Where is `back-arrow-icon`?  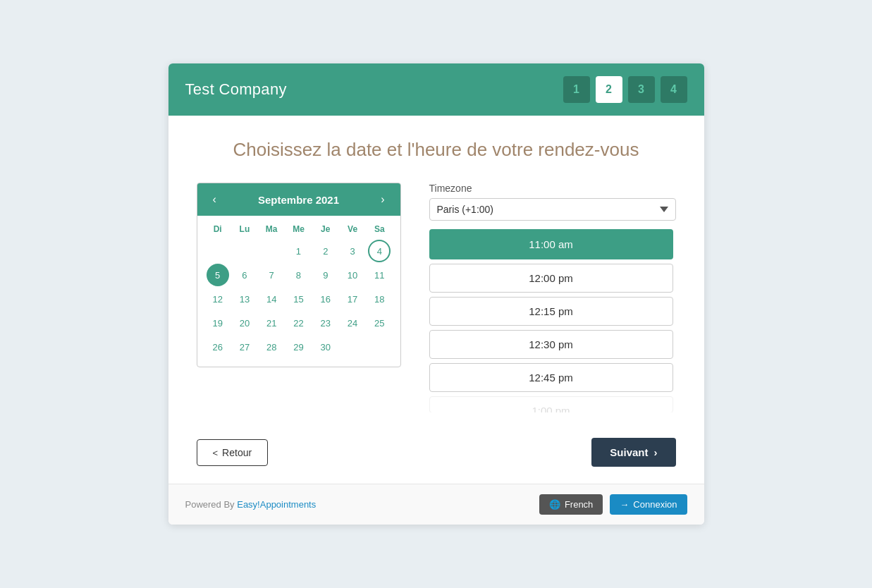 back-arrow-icon is located at coordinates (216, 453).